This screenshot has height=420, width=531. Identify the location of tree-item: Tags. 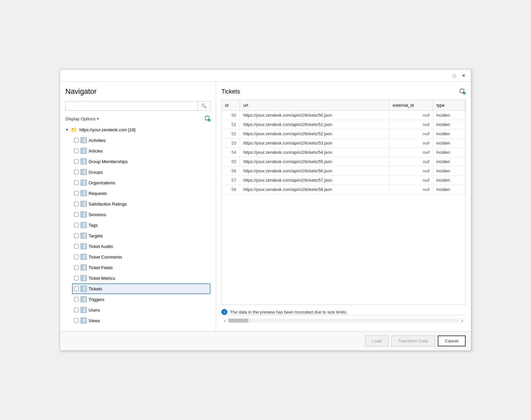
(141, 225).